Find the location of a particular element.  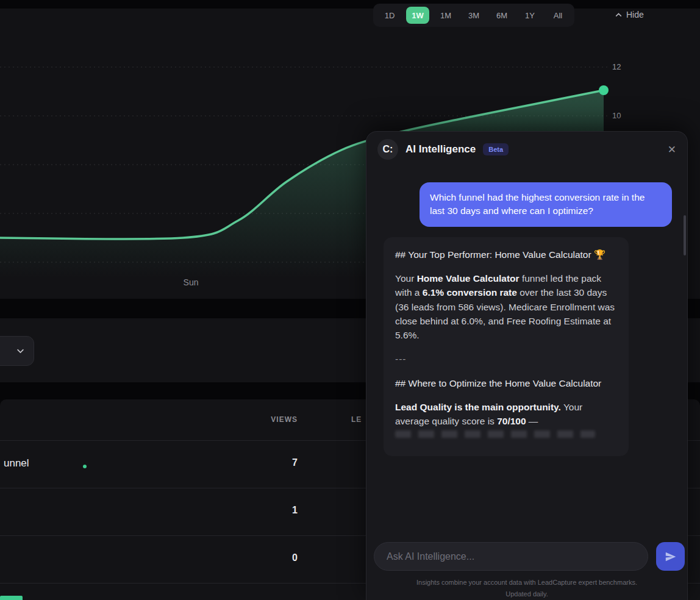

y-tick-label: 10 is located at coordinates (623, 116).